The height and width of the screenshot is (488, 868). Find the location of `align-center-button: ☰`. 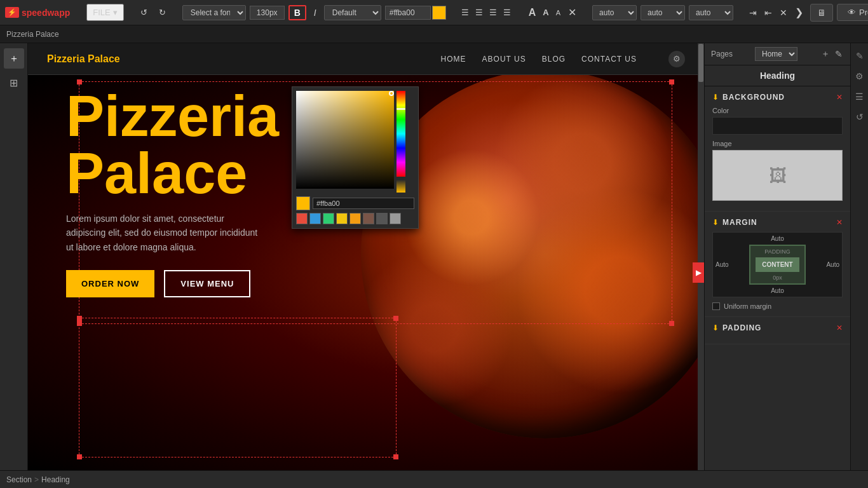

align-center-button: ☰ is located at coordinates (479, 13).